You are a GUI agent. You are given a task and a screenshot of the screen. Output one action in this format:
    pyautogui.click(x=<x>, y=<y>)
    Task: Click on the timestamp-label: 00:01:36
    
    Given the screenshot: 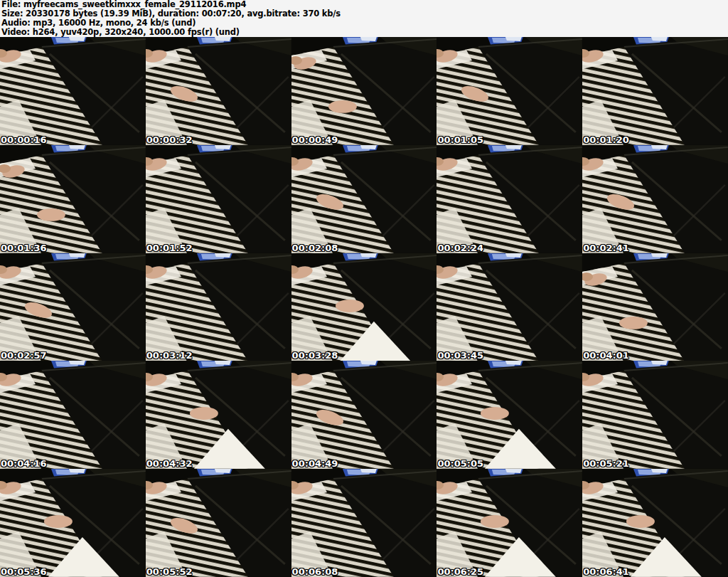 What is the action you would take?
    pyautogui.click(x=24, y=248)
    